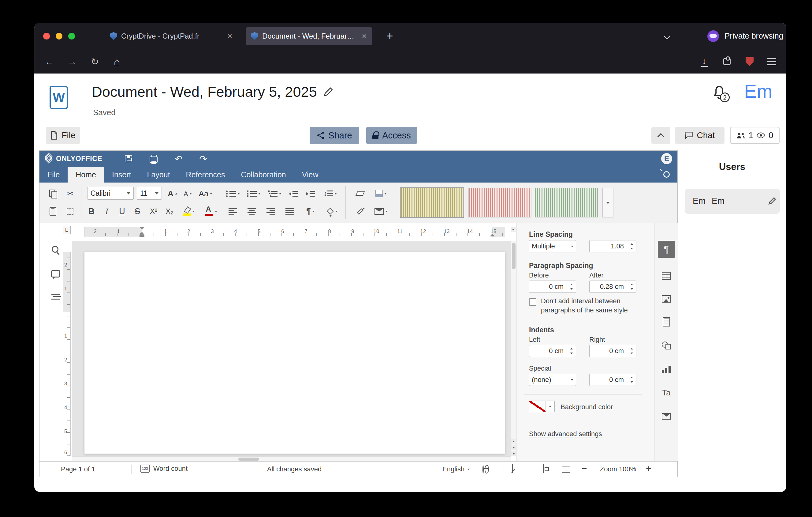 Image resolution: width=812 pixels, height=517 pixels. What do you see at coordinates (70, 211) in the screenshot?
I see `select-all-button` at bounding box center [70, 211].